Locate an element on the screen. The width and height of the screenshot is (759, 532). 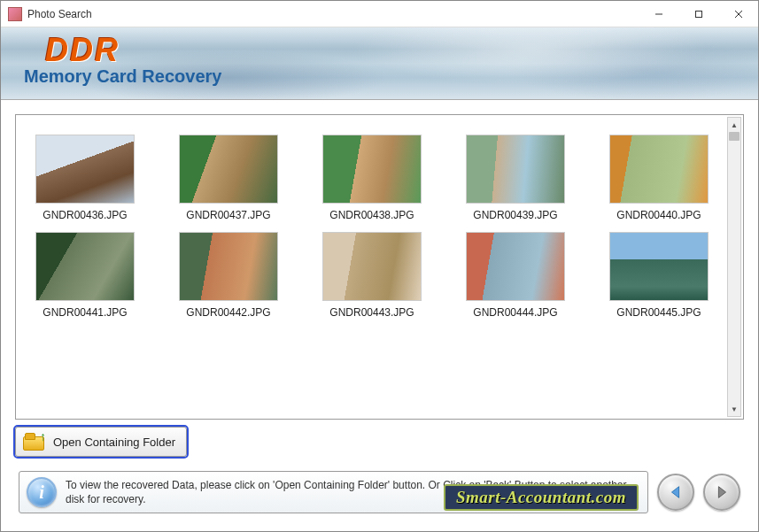
info-bar: i To view the recovered Data, please cli… is located at coordinates (333, 492).